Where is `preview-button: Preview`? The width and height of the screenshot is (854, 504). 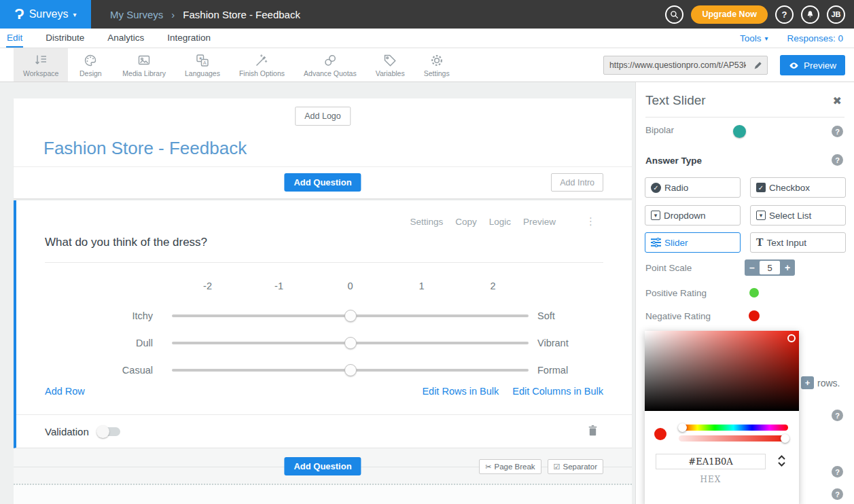 preview-button: Preview is located at coordinates (813, 65).